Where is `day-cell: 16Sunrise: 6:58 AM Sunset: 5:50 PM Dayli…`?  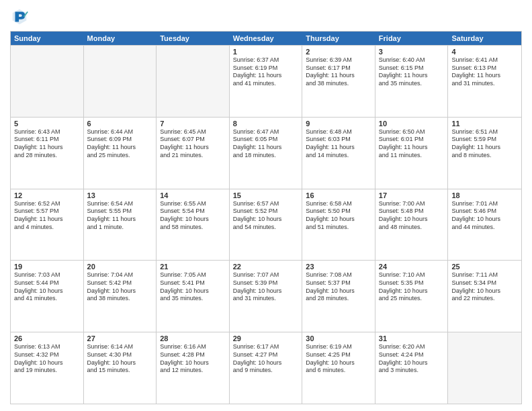 day-cell: 16Sunrise: 6:58 AM Sunset: 5:50 PM Dayli… is located at coordinates (339, 225).